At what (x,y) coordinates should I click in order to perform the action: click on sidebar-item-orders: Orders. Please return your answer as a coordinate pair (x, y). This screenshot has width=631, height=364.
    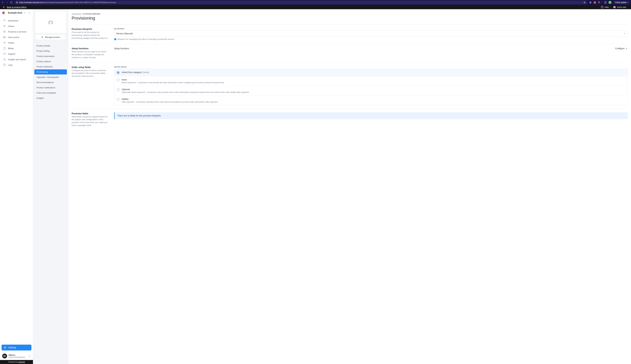
    Looking at the image, I should click on (17, 43).